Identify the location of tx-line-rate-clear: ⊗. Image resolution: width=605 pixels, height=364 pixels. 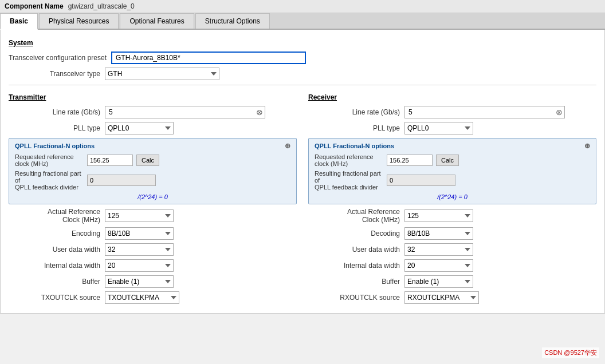
(260, 112).